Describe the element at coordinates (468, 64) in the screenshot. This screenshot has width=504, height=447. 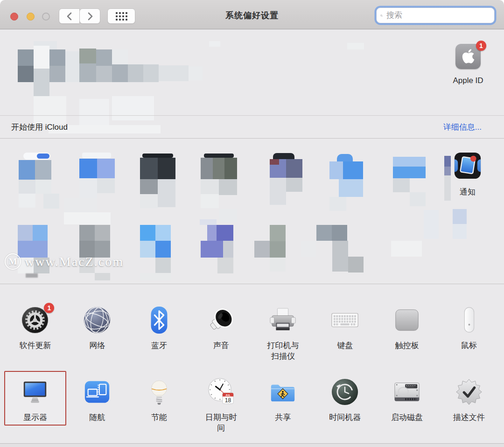
I see `apple-id-button: 1 Apple ID` at that location.